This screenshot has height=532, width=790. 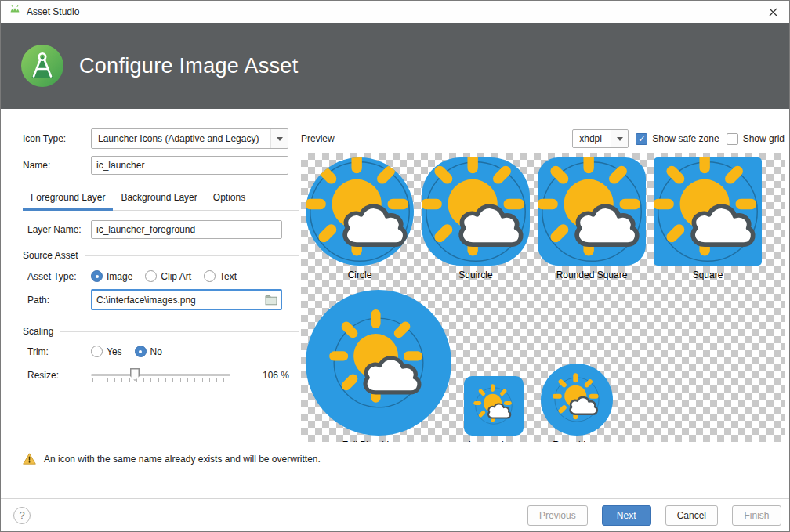 I want to click on path-row: Path: C:\interface\images.png, so click(x=161, y=299).